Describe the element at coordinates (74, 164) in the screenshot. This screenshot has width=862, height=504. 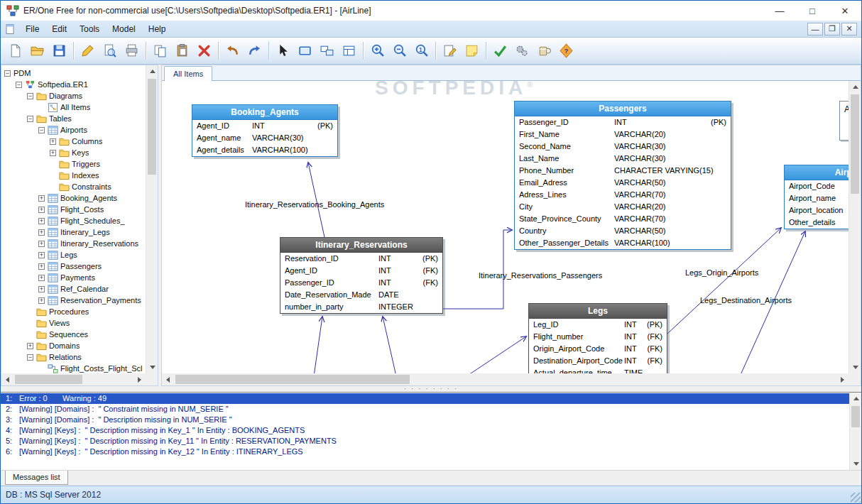
I see `tree-item-triggers: Triggers` at that location.